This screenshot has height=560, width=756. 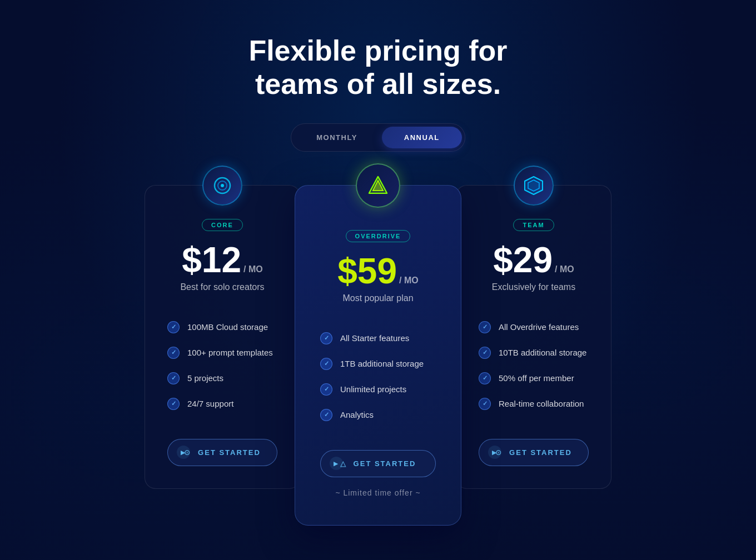 I want to click on core-badge: CORE, so click(x=222, y=225).